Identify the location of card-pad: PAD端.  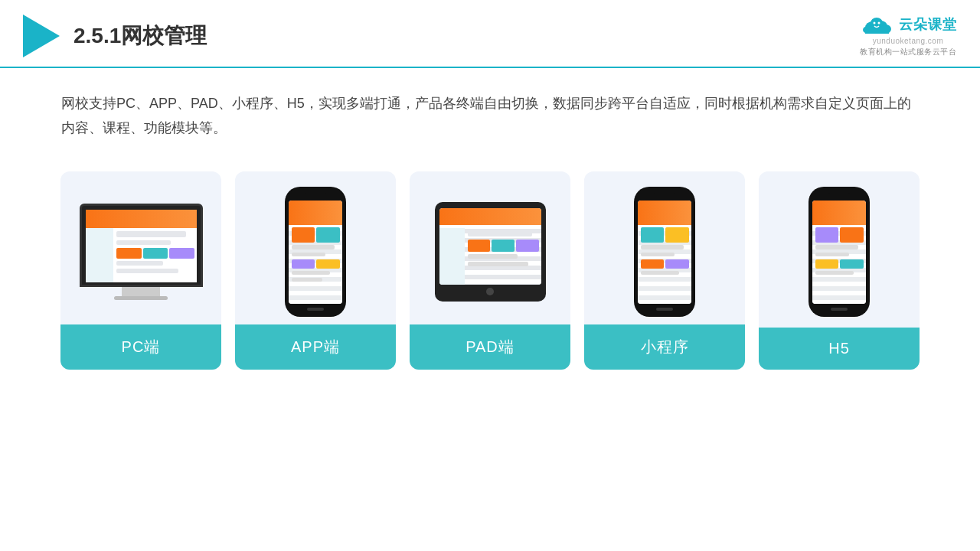
(490, 271).